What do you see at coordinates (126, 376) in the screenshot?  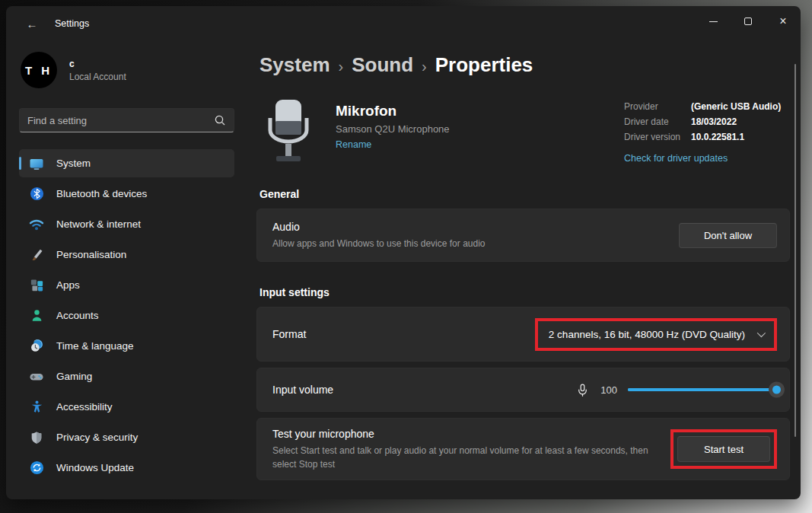 I see `sidebar-item-gaming: Gaming` at bounding box center [126, 376].